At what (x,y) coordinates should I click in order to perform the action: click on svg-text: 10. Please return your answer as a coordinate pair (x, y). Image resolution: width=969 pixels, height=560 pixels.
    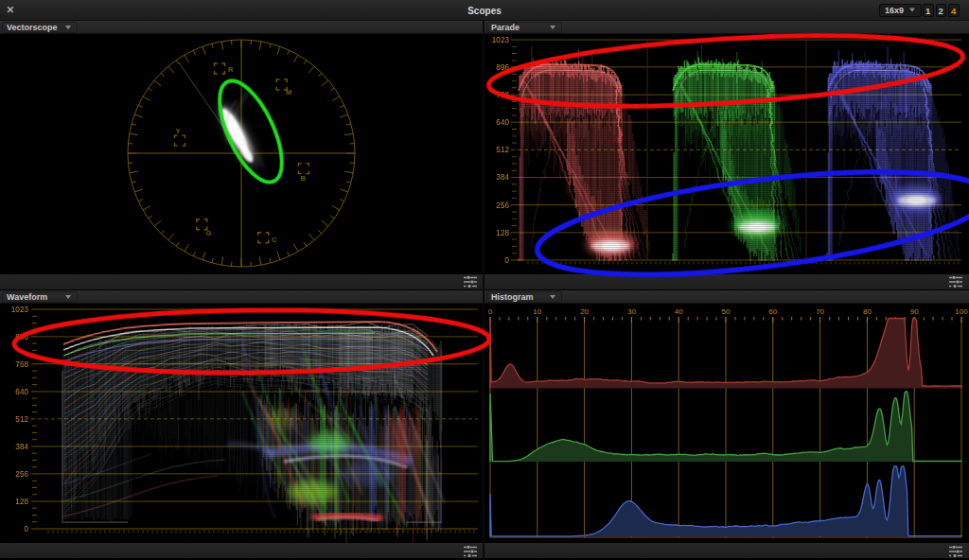
    Looking at the image, I should click on (537, 312).